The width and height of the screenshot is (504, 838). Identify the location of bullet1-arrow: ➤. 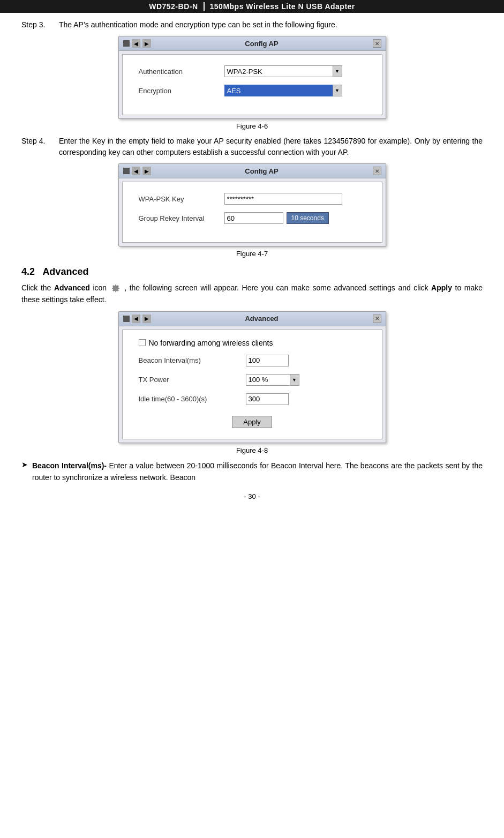
(25, 465).